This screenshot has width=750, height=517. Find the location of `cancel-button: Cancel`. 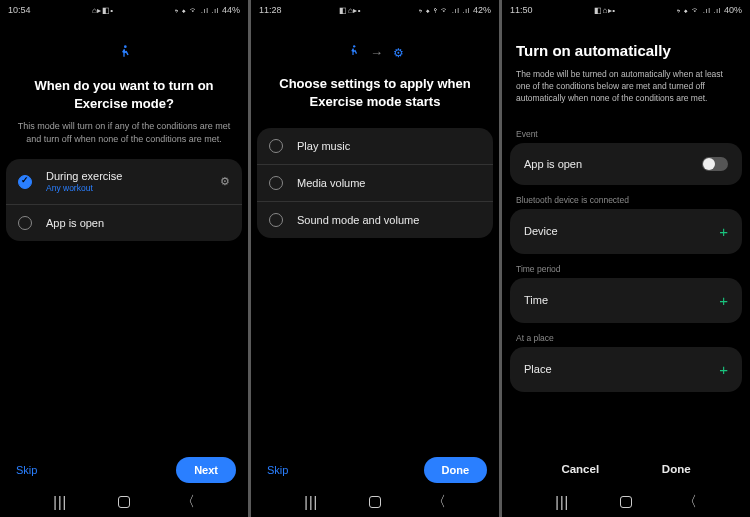

cancel-button: Cancel is located at coordinates (580, 469).